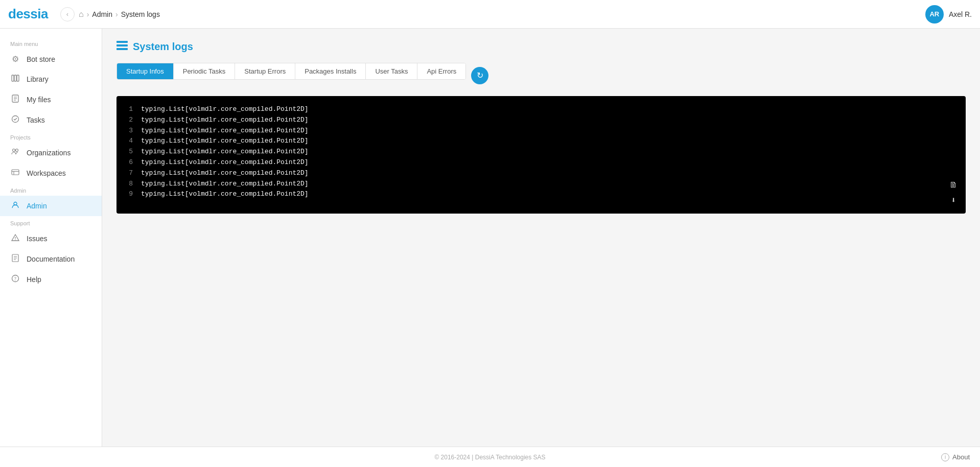  What do you see at coordinates (51, 43) in the screenshot?
I see `main-menu-label: Main menu` at bounding box center [51, 43].